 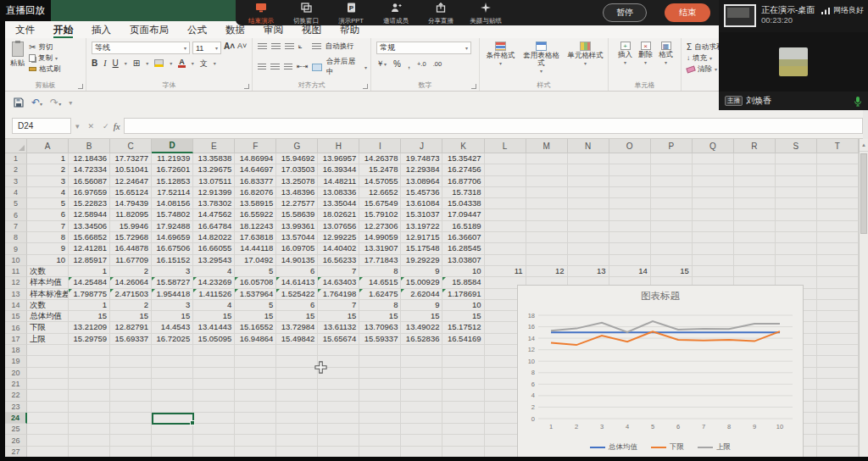 I want to click on cell-S4, so click(x=797, y=193).